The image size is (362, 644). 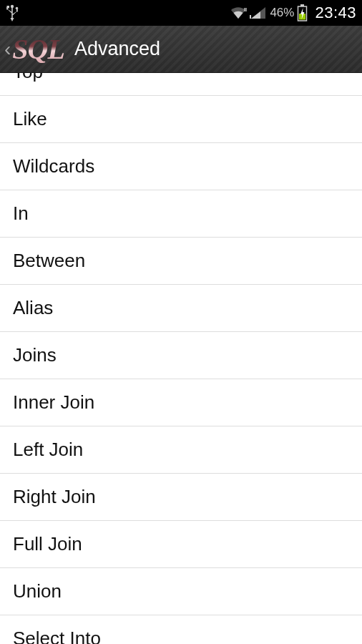 I want to click on list-item-label: Between, so click(x=49, y=260).